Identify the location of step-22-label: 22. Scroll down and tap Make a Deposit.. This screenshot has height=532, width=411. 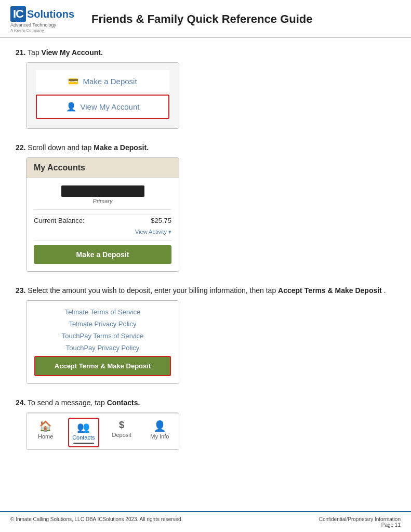
(206, 148).